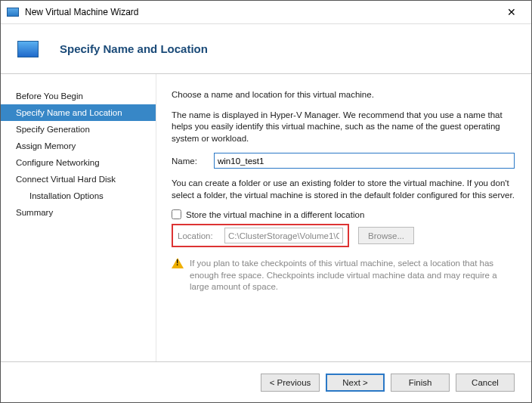 The width and height of the screenshot is (532, 403). I want to click on step-before-you-begin: Before You Begin, so click(79, 96).